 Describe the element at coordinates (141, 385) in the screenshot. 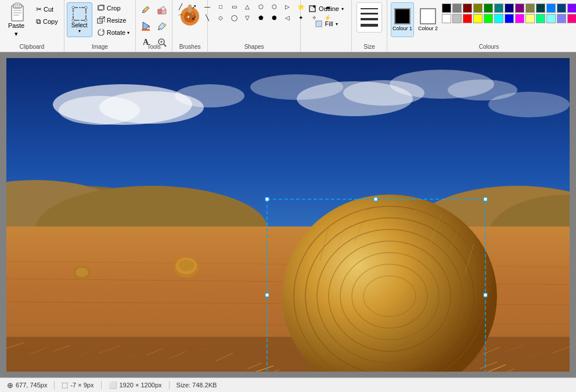

I see `image-dimensions: 1920 × 1200px` at that location.